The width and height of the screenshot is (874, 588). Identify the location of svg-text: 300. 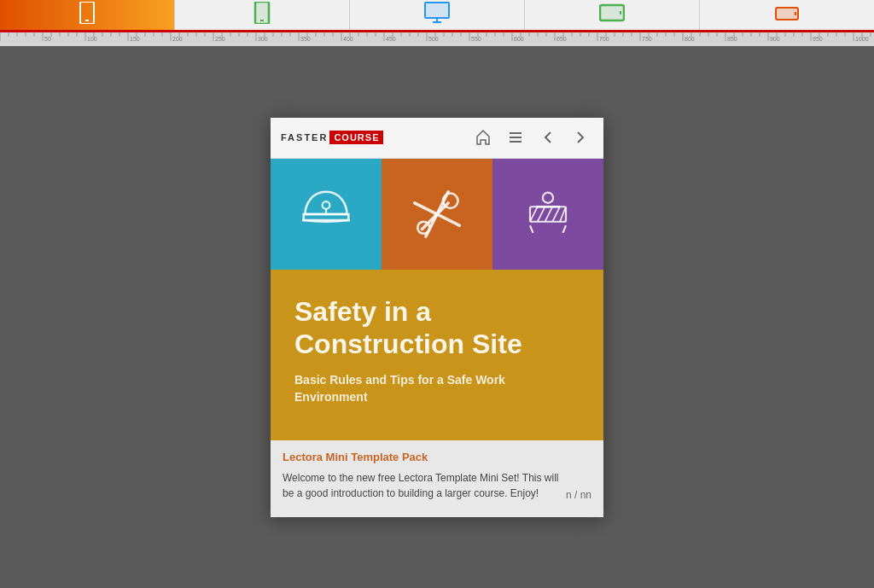
(263, 39).